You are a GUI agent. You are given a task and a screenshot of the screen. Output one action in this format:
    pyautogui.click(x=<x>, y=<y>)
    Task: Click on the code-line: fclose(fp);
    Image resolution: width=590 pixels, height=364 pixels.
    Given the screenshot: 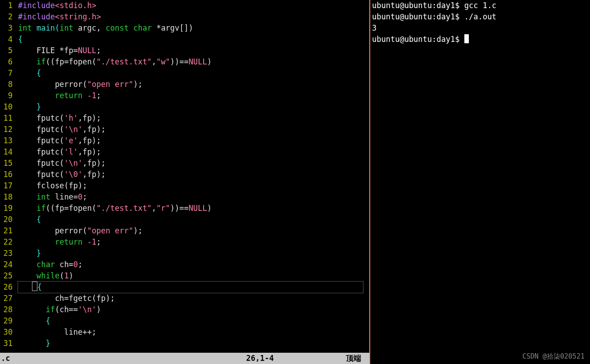 What is the action you would take?
    pyautogui.click(x=194, y=186)
    